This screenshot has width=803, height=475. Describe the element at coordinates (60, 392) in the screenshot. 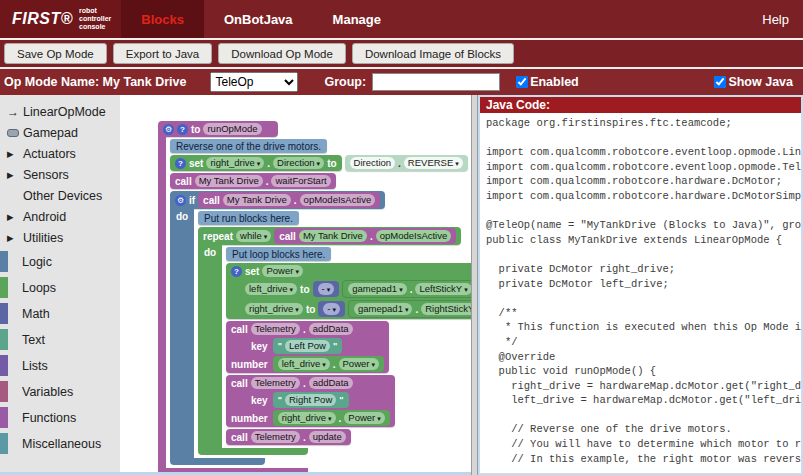

I see `toolbox-category-variables: Variables` at that location.